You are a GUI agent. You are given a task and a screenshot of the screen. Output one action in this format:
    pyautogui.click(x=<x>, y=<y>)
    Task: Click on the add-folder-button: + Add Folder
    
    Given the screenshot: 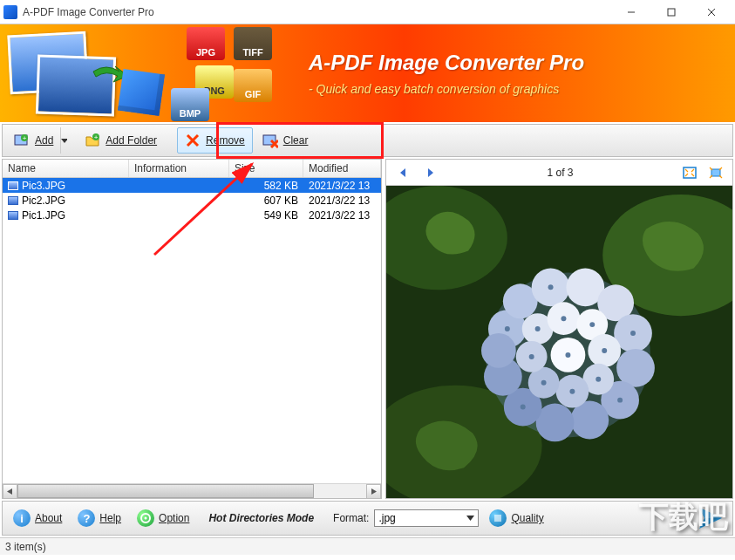 What is the action you would take?
    pyautogui.click(x=120, y=140)
    